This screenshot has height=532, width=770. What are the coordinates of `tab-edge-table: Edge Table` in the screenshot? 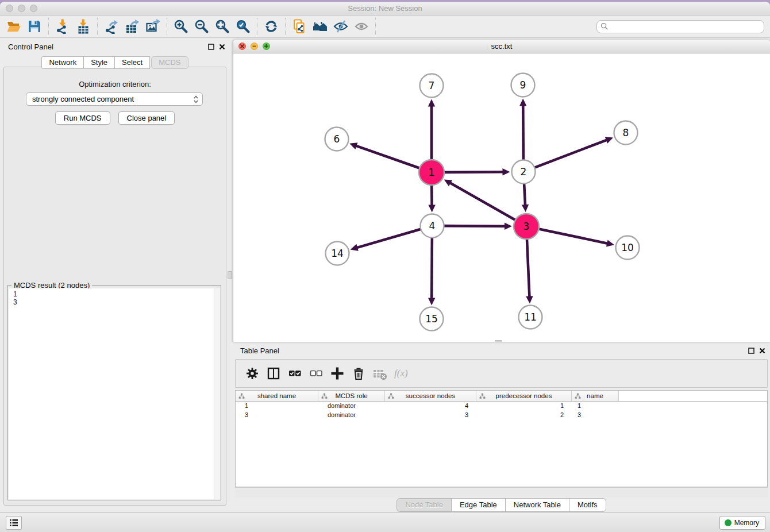 It's located at (479, 505).